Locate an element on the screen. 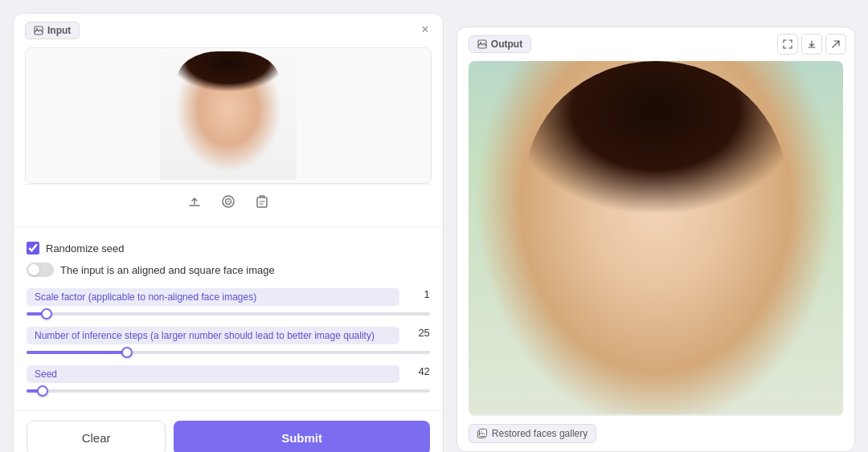 This screenshot has height=452, width=868. scale-factor-value: 1 is located at coordinates (418, 294).